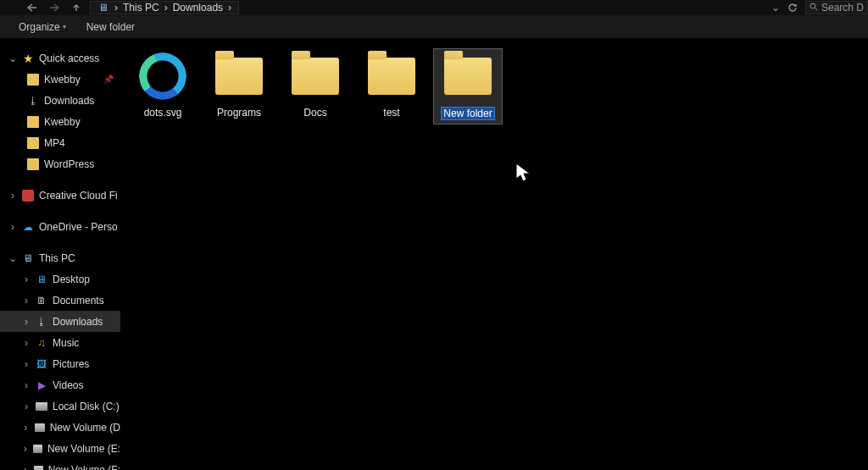  Describe the element at coordinates (163, 86) in the screenshot. I see `file-item-dots-svg: dots.svg` at that location.